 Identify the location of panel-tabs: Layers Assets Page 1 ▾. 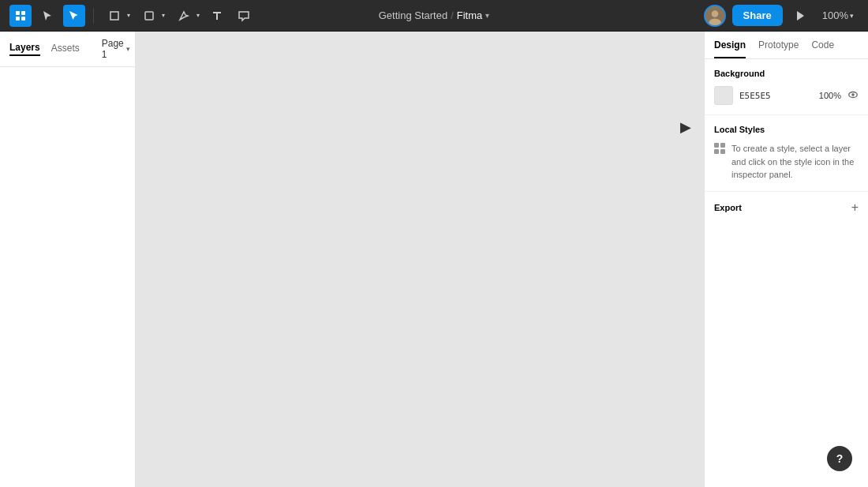
(68, 49).